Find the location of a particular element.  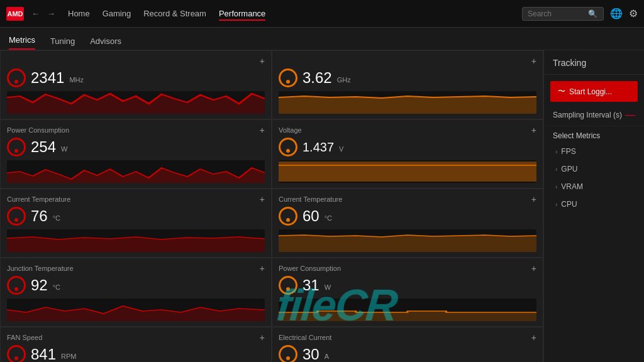

metric-panel-power: Power Consumption + 254 W is located at coordinates (136, 154).